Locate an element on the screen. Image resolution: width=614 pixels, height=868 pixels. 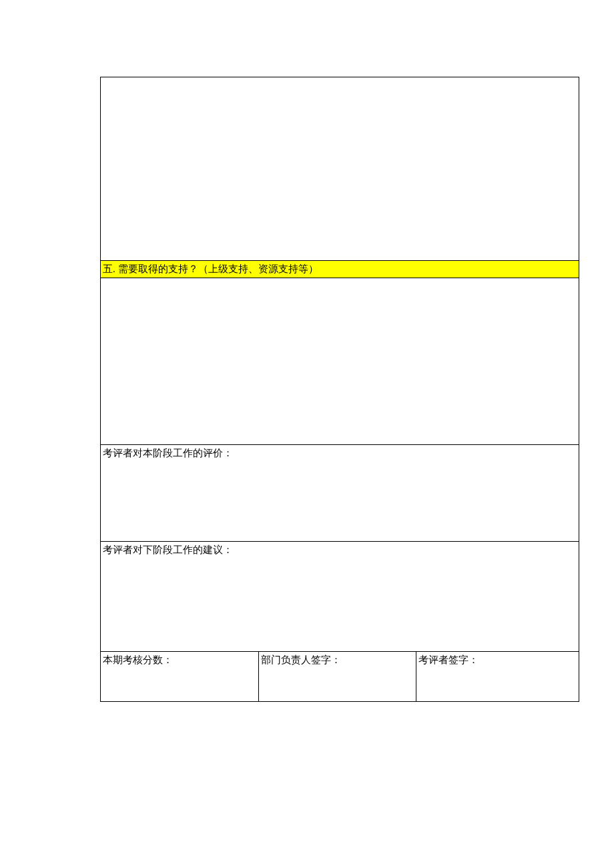
dept-sign-label: 部门负责人签字： is located at coordinates (301, 660).